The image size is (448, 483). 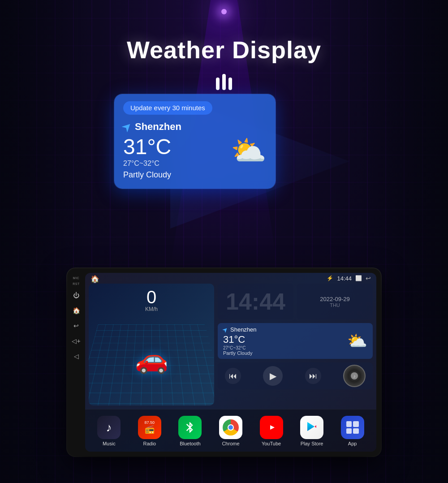 I want to click on weather-icon-big: ⛅, so click(x=249, y=151).